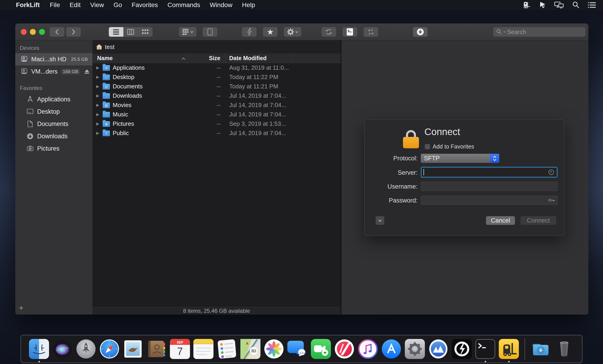 Image resolution: width=603 pixels, height=364 pixels. Describe the element at coordinates (116, 32) in the screenshot. I see `view-list-button` at that location.